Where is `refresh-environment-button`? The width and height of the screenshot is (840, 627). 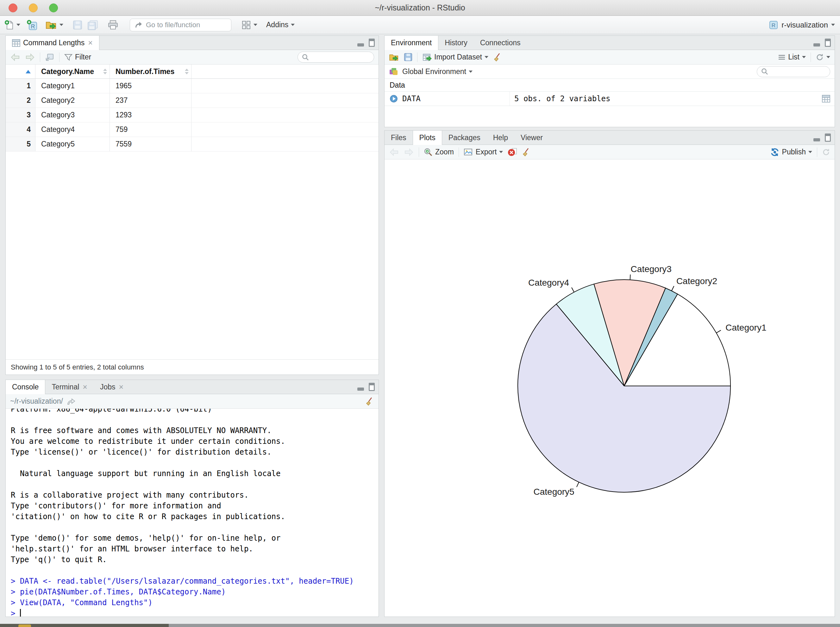 refresh-environment-button is located at coordinates (823, 57).